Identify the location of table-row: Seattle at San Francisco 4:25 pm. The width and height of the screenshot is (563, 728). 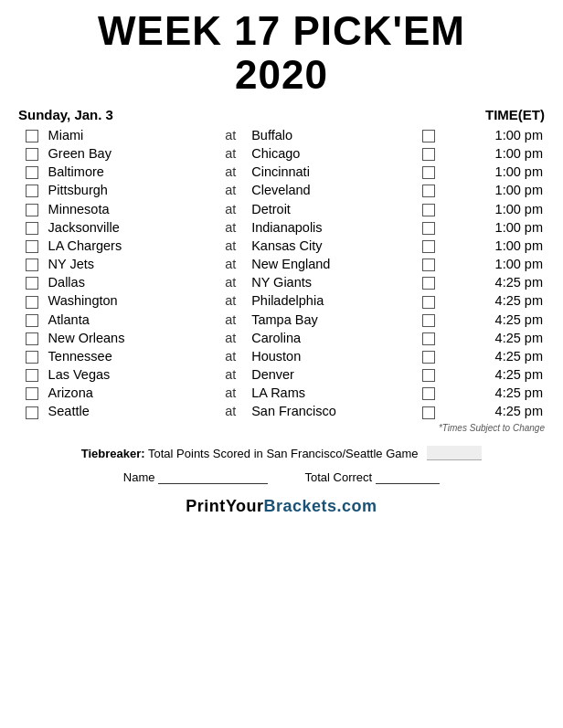
(282, 411).